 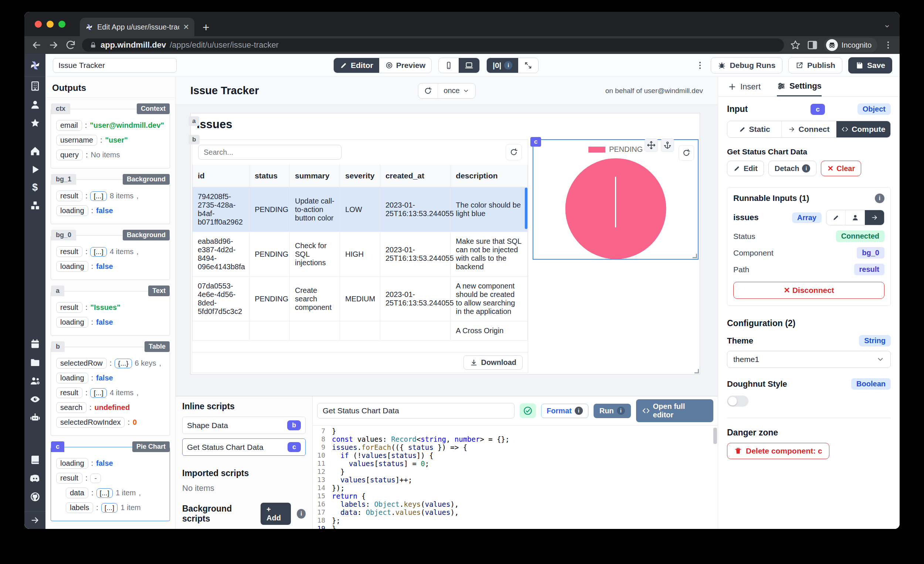 I want to click on connect-arg-option, so click(x=874, y=217).